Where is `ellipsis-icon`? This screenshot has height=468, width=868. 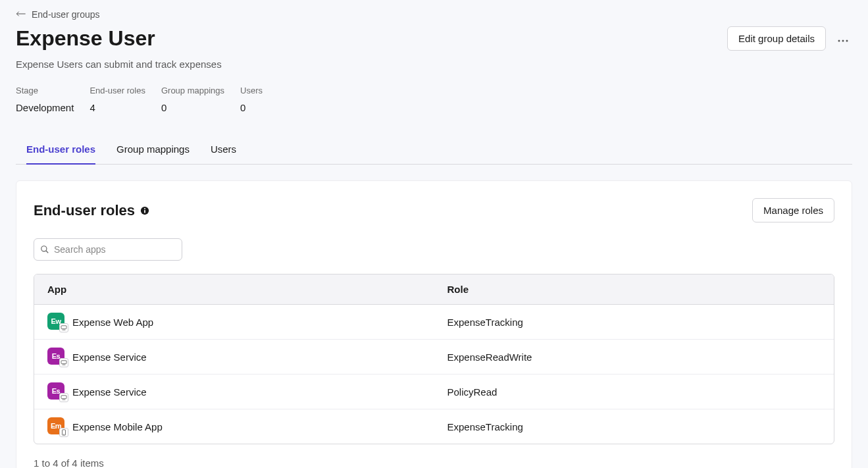
ellipsis-icon is located at coordinates (843, 39).